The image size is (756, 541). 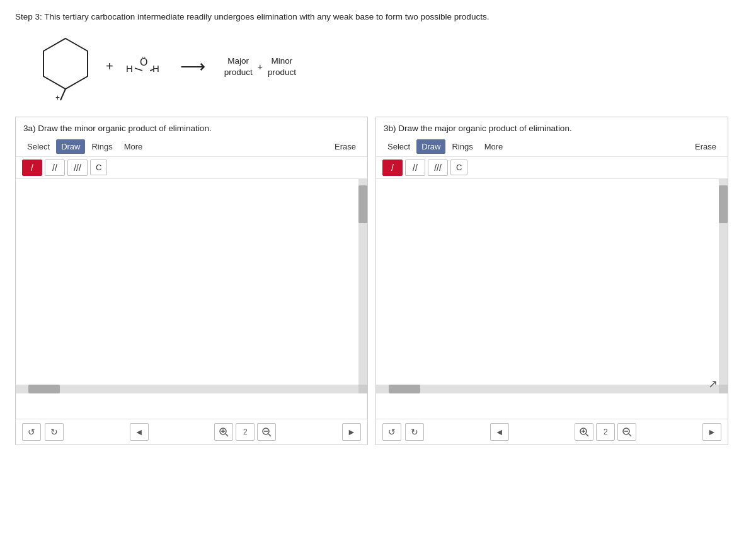 I want to click on reaction-row: + + Ö H H ⟶ Major product, so click(x=378, y=67).